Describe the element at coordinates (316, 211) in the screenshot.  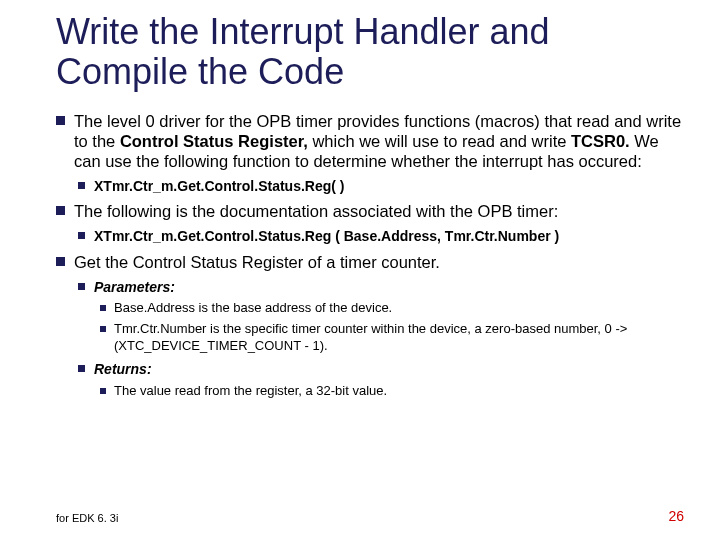
I see `text: The following is the documentation assoc…` at that location.